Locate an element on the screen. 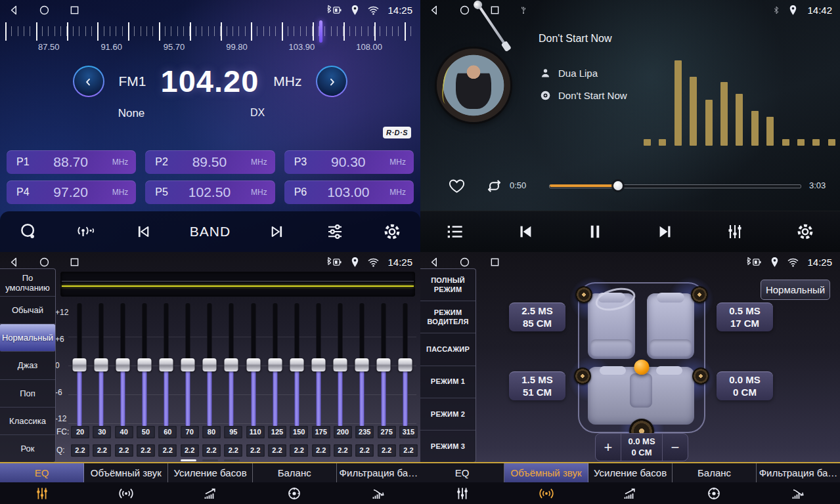 The height and width of the screenshot is (504, 840). listening-mode-item: ПОЛНЫЙ РЕЖИМ is located at coordinates (448, 285).